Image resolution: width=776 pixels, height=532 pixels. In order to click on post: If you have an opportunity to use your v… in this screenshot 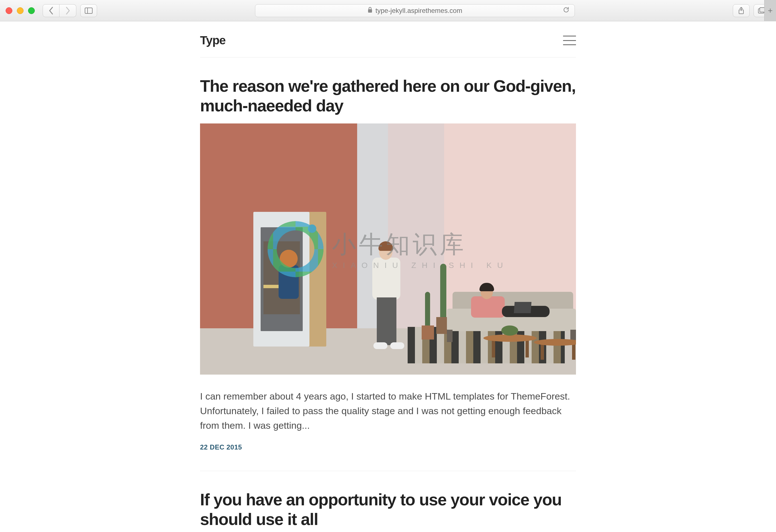, I will do `click(388, 511)`.